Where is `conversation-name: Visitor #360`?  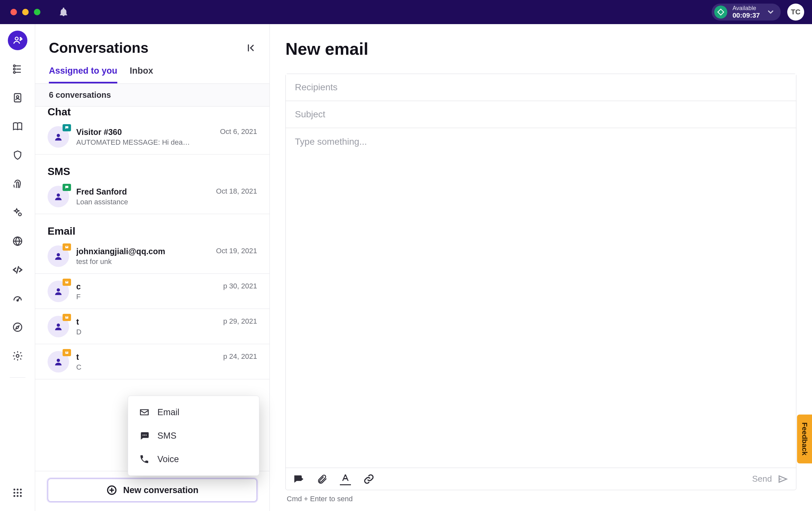 conversation-name: Visitor #360 is located at coordinates (144, 132).